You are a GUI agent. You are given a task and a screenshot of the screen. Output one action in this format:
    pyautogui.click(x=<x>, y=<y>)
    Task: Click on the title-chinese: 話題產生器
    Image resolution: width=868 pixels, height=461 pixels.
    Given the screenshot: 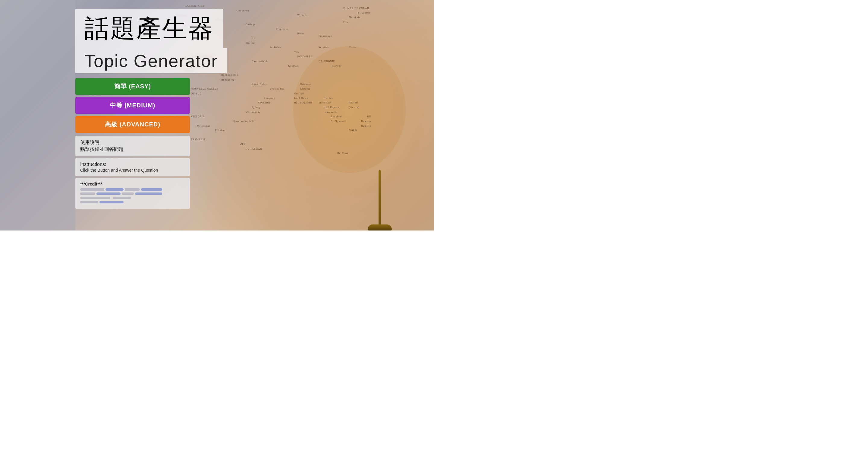 What is the action you would take?
    pyautogui.click(x=149, y=29)
    